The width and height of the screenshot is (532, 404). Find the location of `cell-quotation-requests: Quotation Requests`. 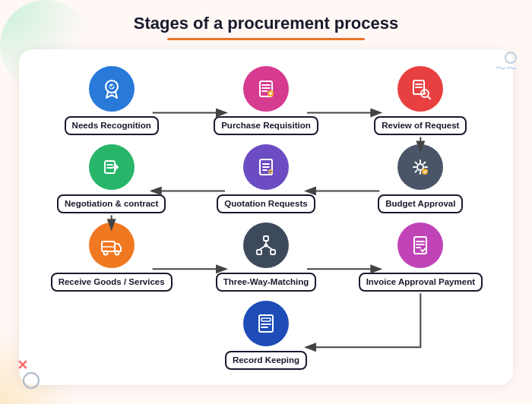

cell-quotation-requests: Quotation Requests is located at coordinates (266, 179).